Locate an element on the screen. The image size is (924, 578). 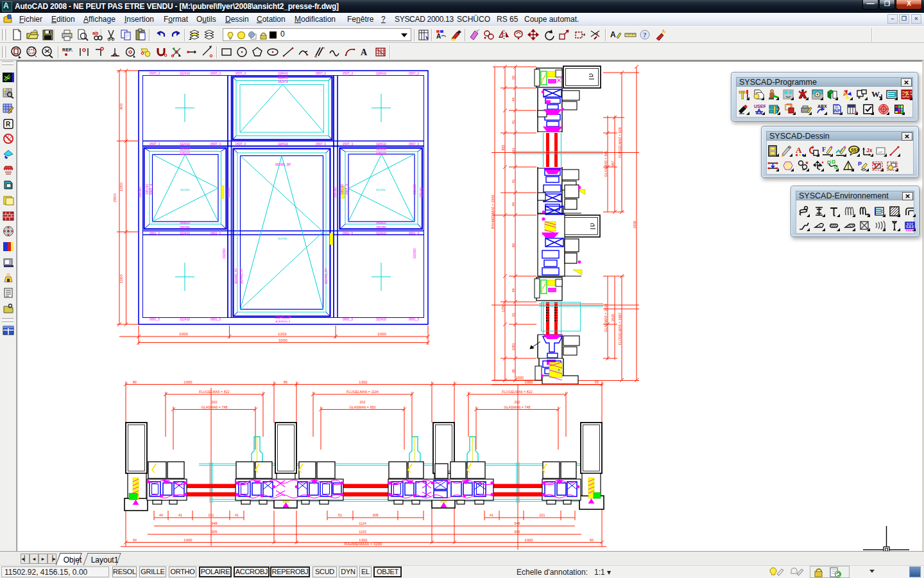
svg-text: GLASMAß = 561 is located at coordinates (606, 164).